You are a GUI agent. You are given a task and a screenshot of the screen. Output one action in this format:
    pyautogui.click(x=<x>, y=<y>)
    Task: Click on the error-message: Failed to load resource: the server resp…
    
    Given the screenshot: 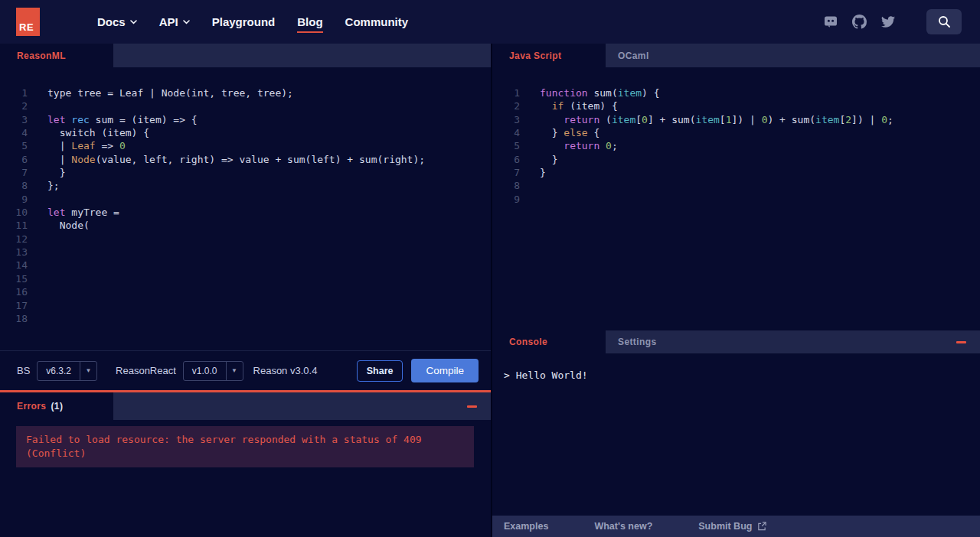 What is the action you would take?
    pyautogui.click(x=245, y=447)
    